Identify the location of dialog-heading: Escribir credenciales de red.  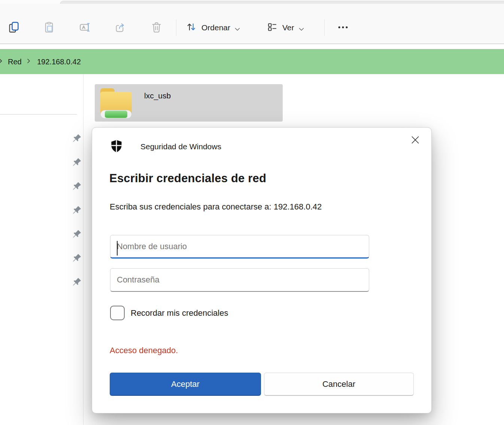
(188, 178).